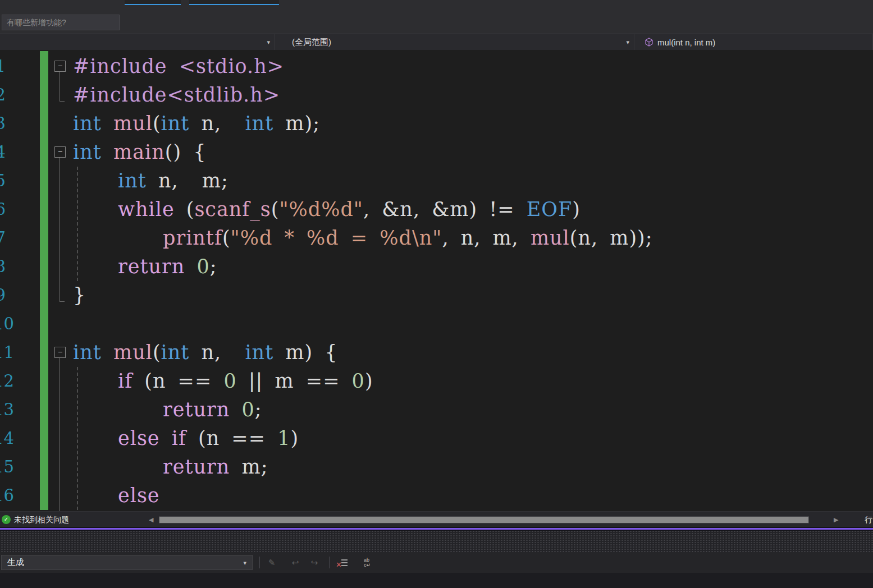 Image resolution: width=873 pixels, height=588 pixels. I want to click on scroll-right-arrow: ▶, so click(836, 520).